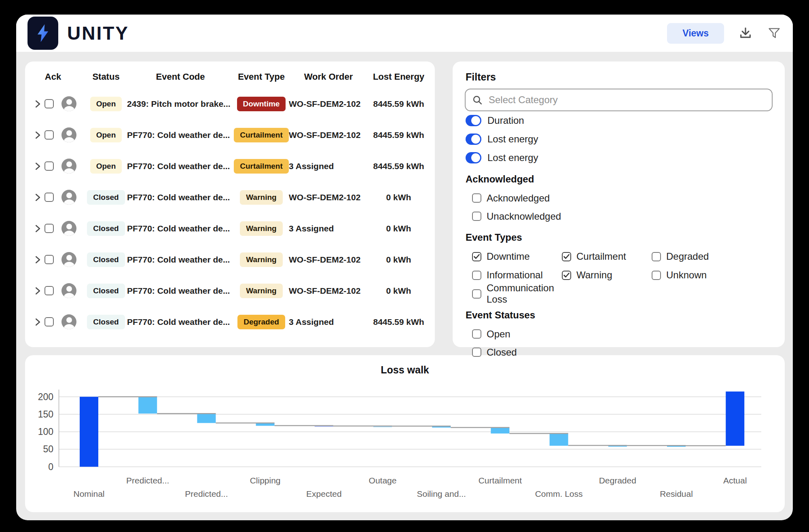 The width and height of the screenshot is (809, 532). I want to click on unity-logo, so click(43, 33).